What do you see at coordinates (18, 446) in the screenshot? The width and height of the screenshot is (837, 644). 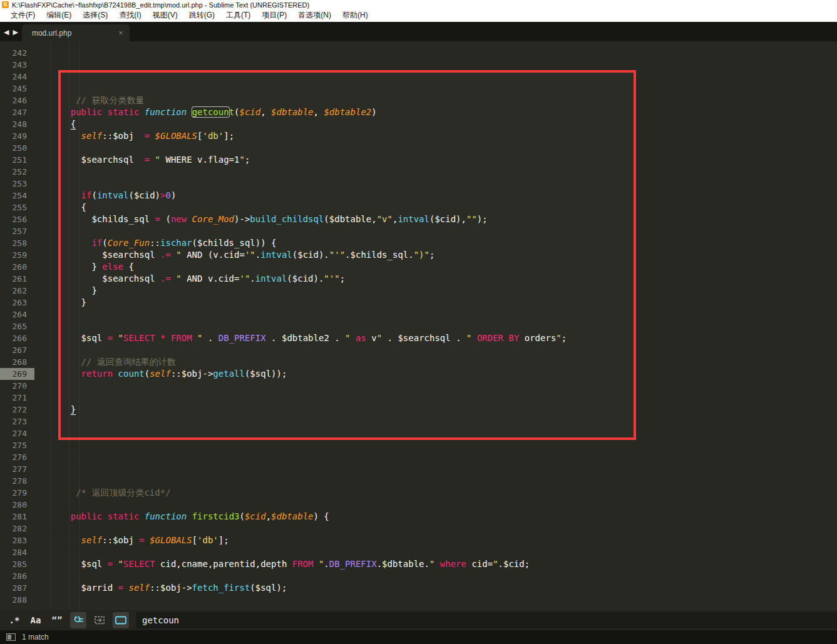 I see `line-number: 275` at bounding box center [18, 446].